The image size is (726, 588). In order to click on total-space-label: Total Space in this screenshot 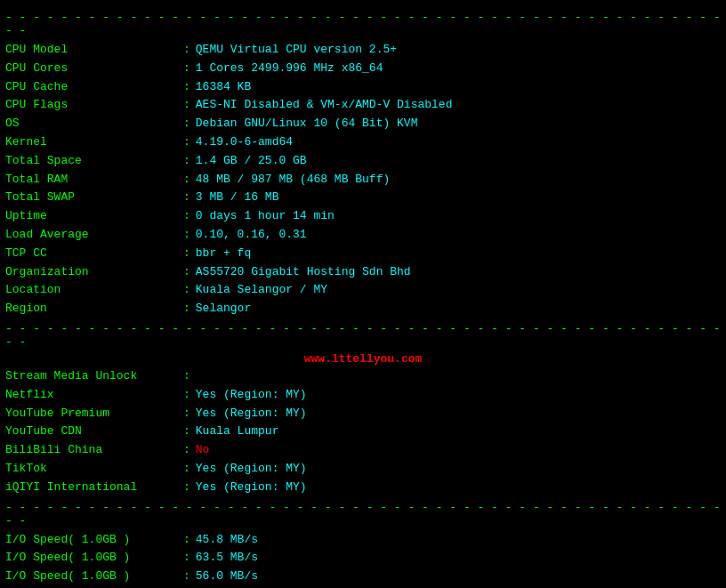, I will do `click(94, 162)`.